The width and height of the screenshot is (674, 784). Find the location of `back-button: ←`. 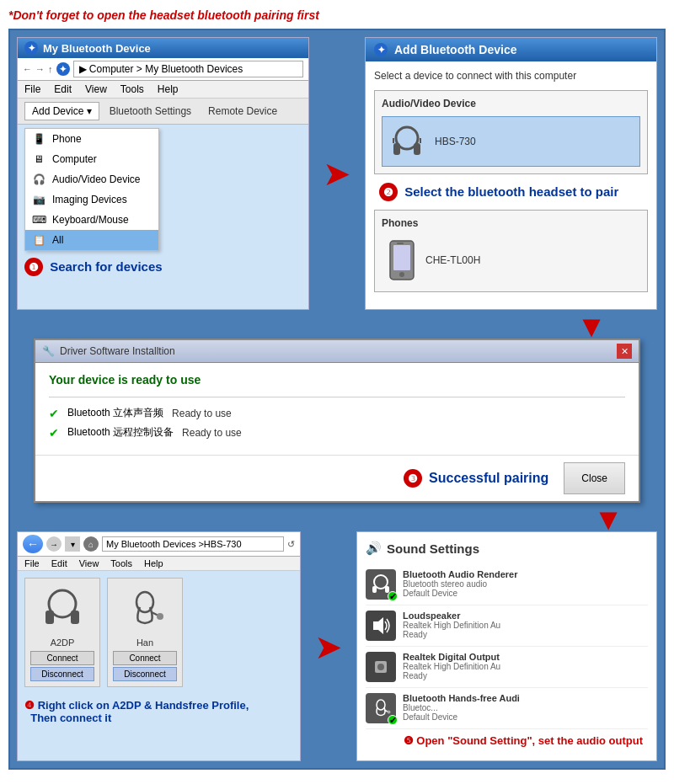

back-button: ← is located at coordinates (33, 544).